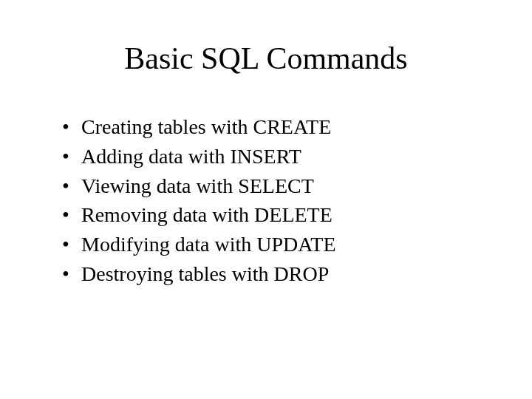 Image resolution: width=532 pixels, height=399 pixels. Describe the element at coordinates (273, 127) in the screenshot. I see `list-item: • Creating tables with CREATE` at that location.